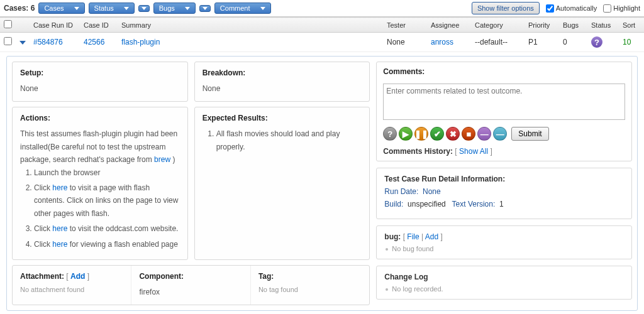  Describe the element at coordinates (608, 9) in the screenshot. I see `highlight-checkbox` at that location.